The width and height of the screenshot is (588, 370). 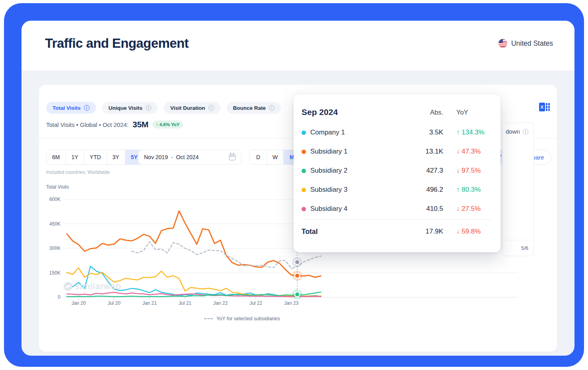 What do you see at coordinates (164, 108) in the screenshot?
I see `metric-tabs: Total Visits i Unique Visits i Visit Dur…` at bounding box center [164, 108].